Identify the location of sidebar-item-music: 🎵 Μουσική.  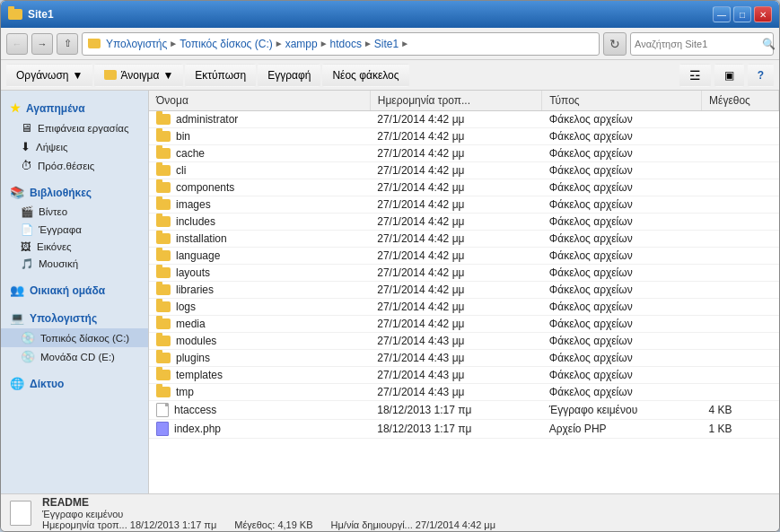
(74, 264).